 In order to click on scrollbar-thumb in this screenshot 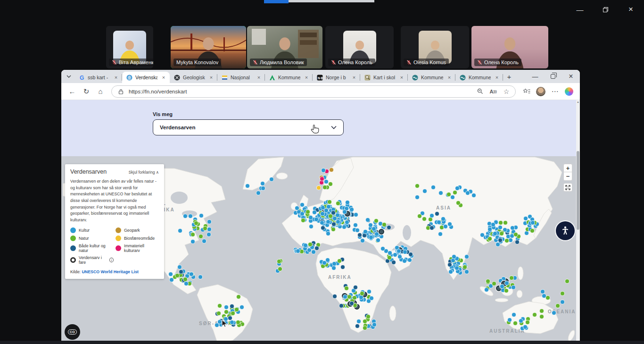, I will do `click(578, 191)`.